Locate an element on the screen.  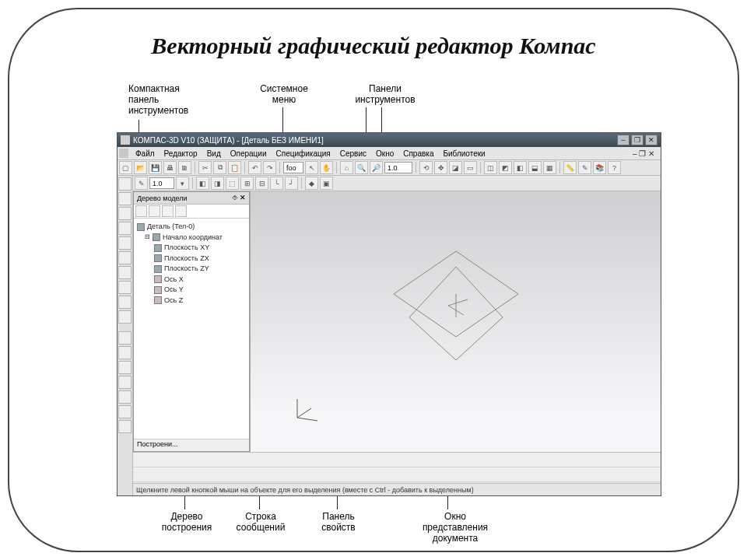
tree-root: Деталь (Тел-0) is located at coordinates (191, 227).